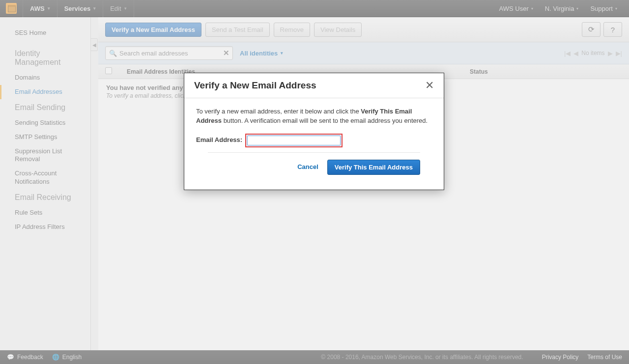 Image resolution: width=629 pixels, height=364 pixels. I want to click on verify-this-email-button: Verify This Email Address, so click(373, 167).